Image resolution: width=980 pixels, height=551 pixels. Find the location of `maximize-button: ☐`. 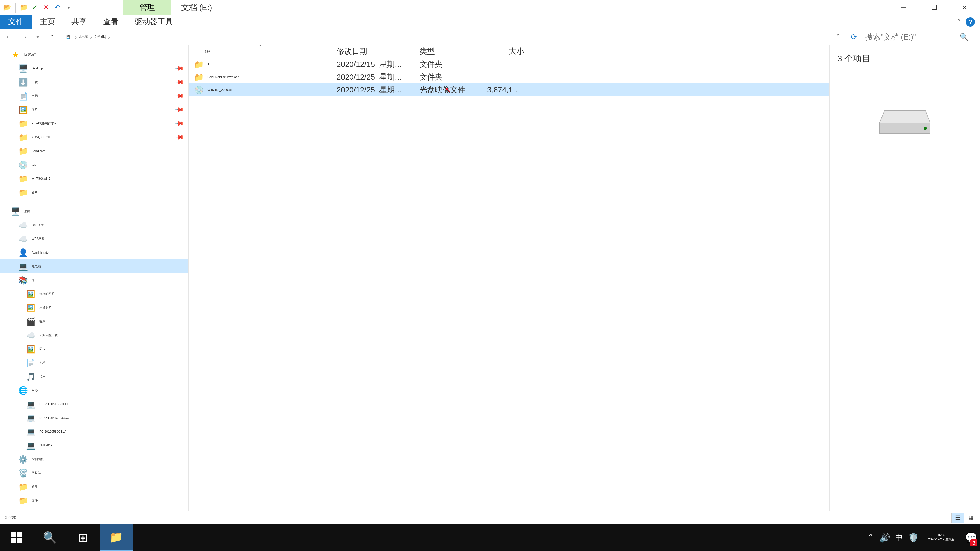

maximize-button: ☐ is located at coordinates (934, 8).